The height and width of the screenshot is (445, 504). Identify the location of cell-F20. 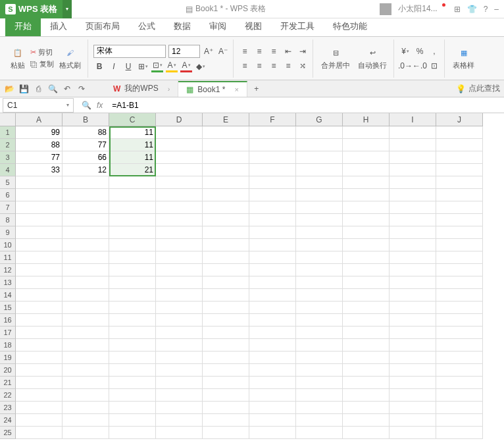
(272, 370).